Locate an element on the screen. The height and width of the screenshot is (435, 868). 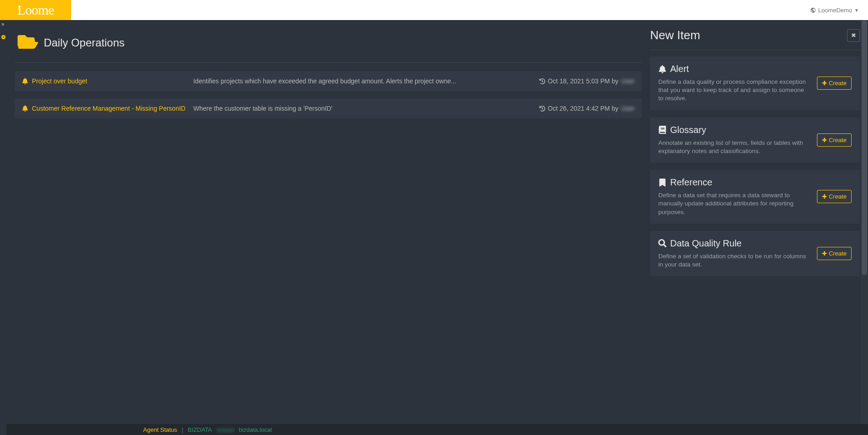
card-title: Reference is located at coordinates (691, 182).